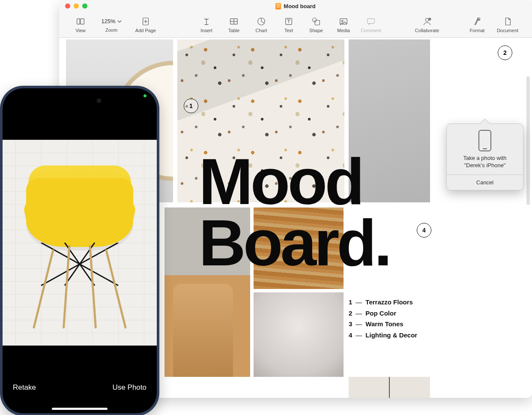 This screenshot has width=532, height=415. Describe the element at coordinates (427, 25) in the screenshot. I see `collaborate-button: Collaborate` at that location.